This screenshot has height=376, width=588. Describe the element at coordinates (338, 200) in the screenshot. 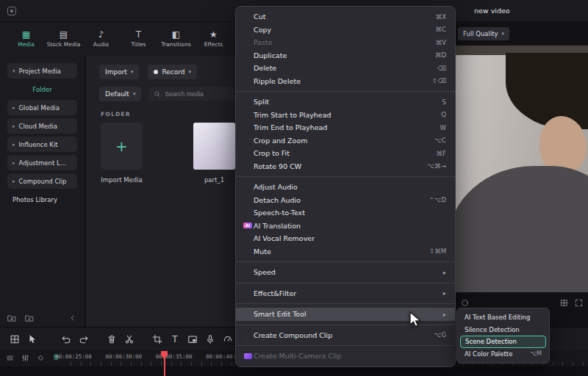

I see `menu-item-label: Detach Audio` at that location.